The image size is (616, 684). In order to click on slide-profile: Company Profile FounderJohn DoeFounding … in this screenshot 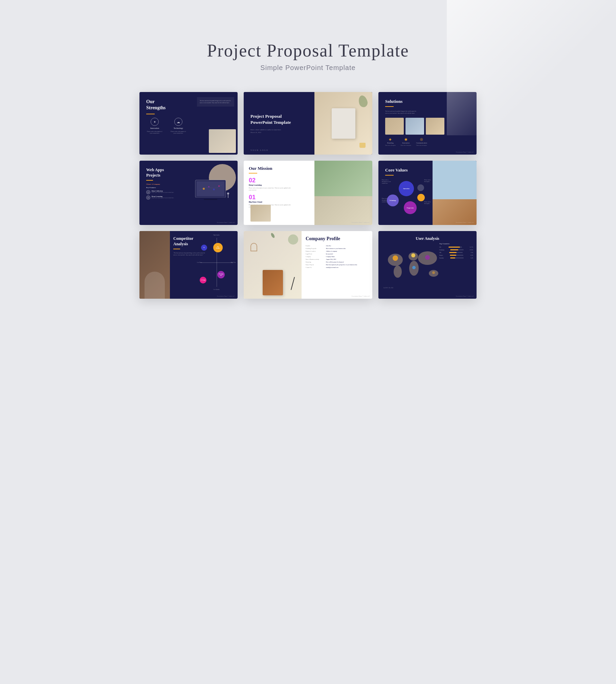, I will do `click(308, 265)`.